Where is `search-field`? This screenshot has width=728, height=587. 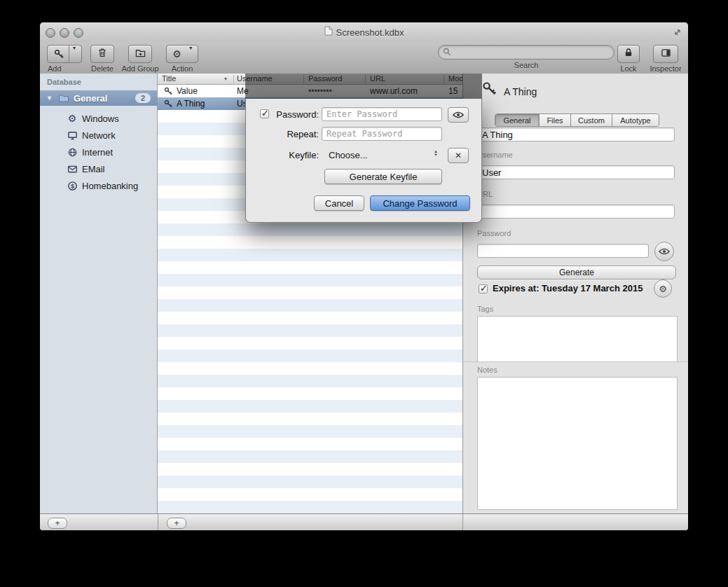
search-field is located at coordinates (526, 52).